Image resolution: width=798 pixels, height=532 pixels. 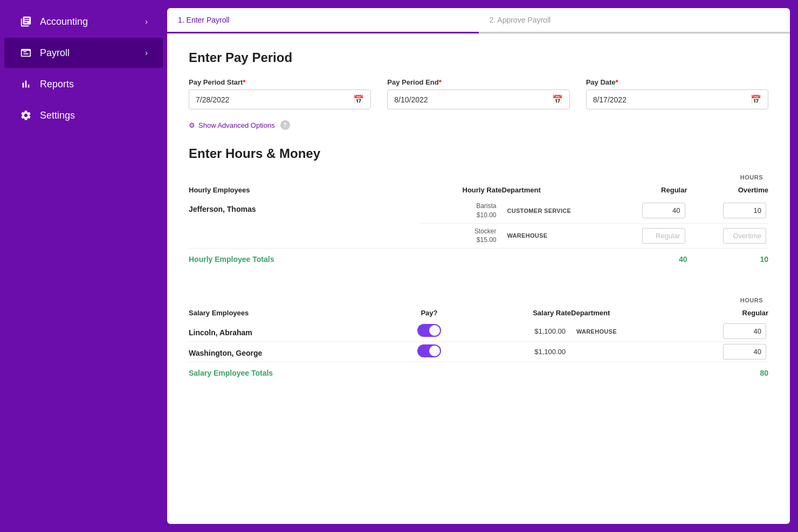 What do you see at coordinates (479, 313) in the screenshot?
I see `salary-columns-header: Salary Employees Pay? Salary Rate Depart…` at bounding box center [479, 313].